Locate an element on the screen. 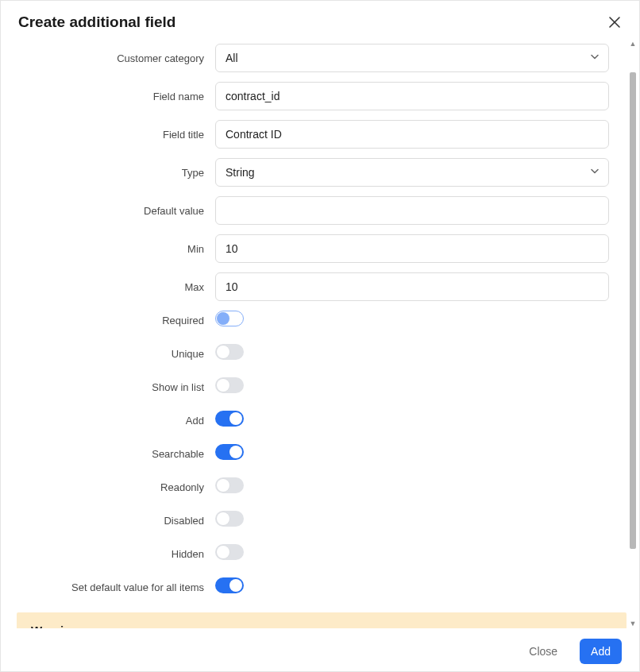  hidden-toggle is located at coordinates (229, 552).